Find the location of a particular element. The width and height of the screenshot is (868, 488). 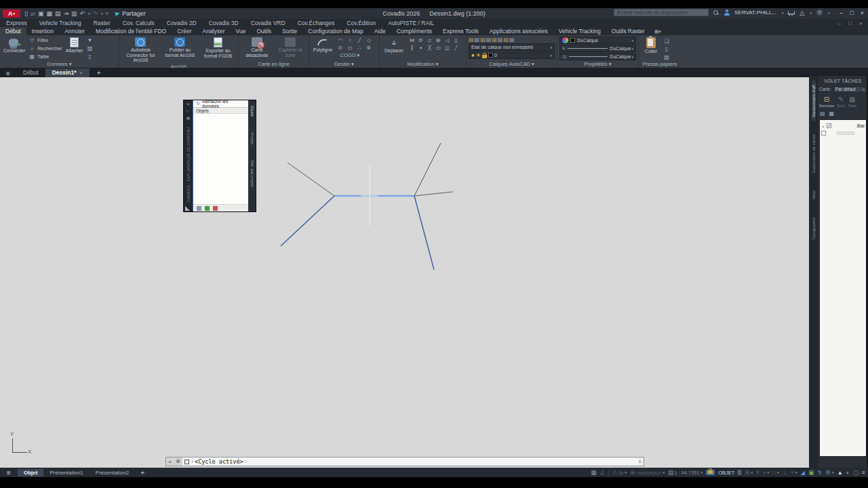

query-filter-button: ▼ is located at coordinates (90, 41).